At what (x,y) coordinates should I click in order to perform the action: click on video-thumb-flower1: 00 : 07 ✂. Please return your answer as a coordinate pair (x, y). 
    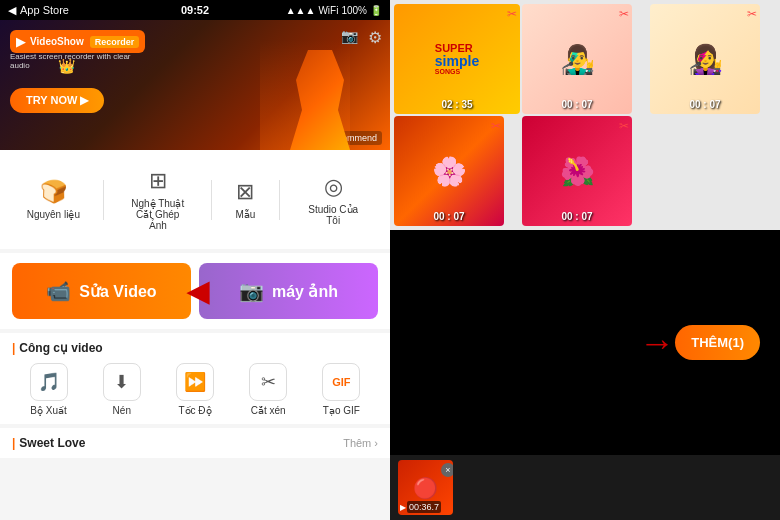
    Looking at the image, I should click on (449, 171).